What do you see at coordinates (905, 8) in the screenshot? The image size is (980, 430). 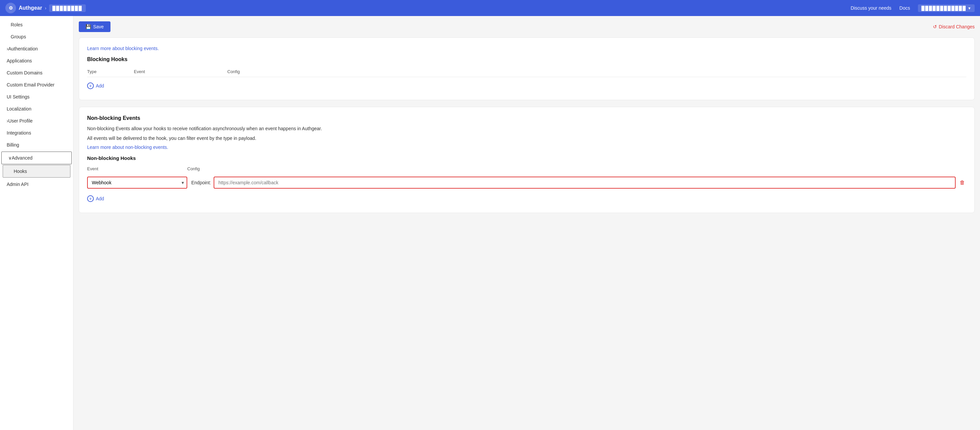 I see `docs-link: Docs` at bounding box center [905, 8].